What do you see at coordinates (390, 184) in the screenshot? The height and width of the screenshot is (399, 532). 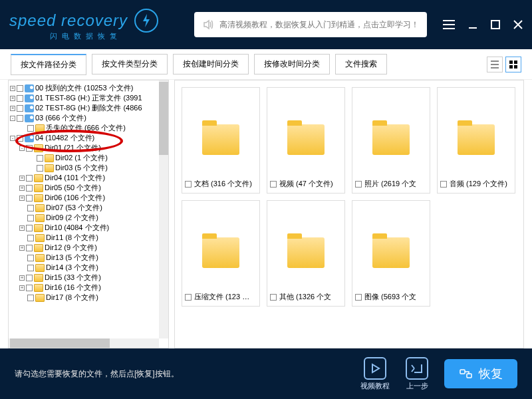 I see `card-label: 照片 (2619 个文` at bounding box center [390, 184].